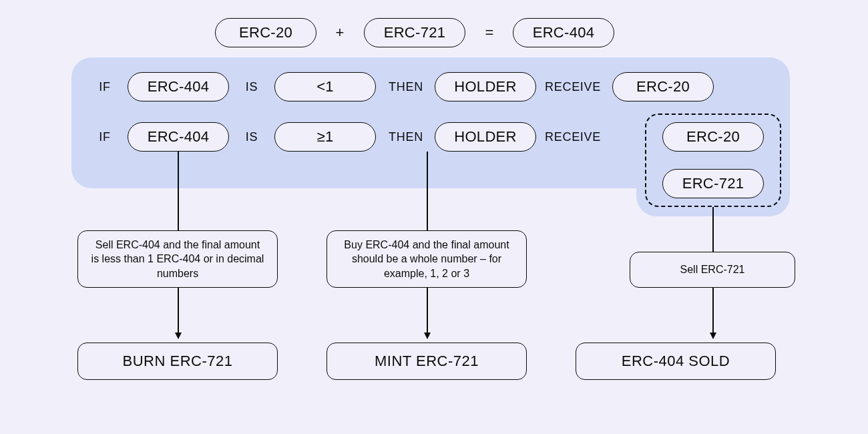 The height and width of the screenshot is (434, 868). I want to click on r2-cond-pill: ≥1, so click(325, 137).